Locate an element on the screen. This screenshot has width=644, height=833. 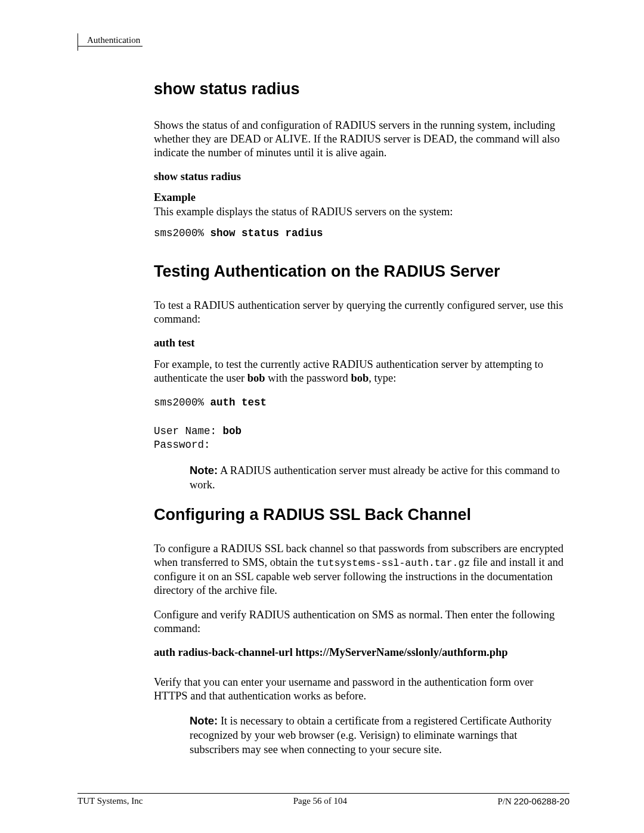
command: show status radius is located at coordinates (267, 233).